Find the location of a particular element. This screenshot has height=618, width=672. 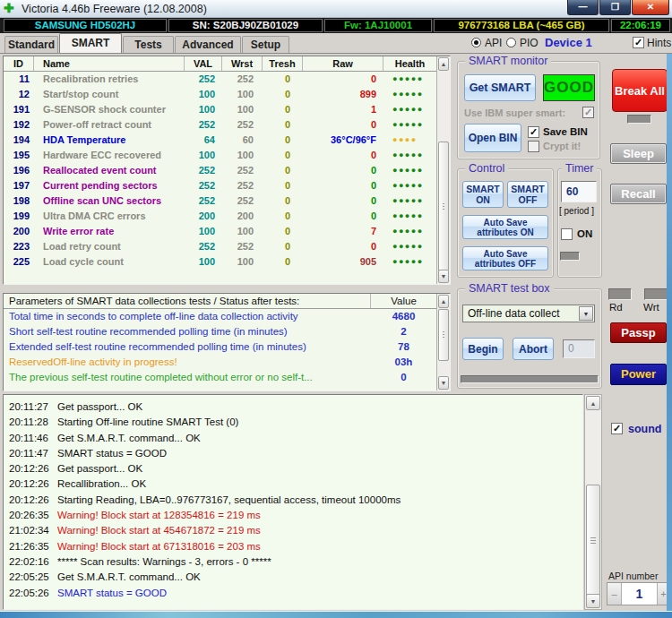

smart-attribute-row: 196Reallocated event count25225200●●●●● is located at coordinates (227, 170).